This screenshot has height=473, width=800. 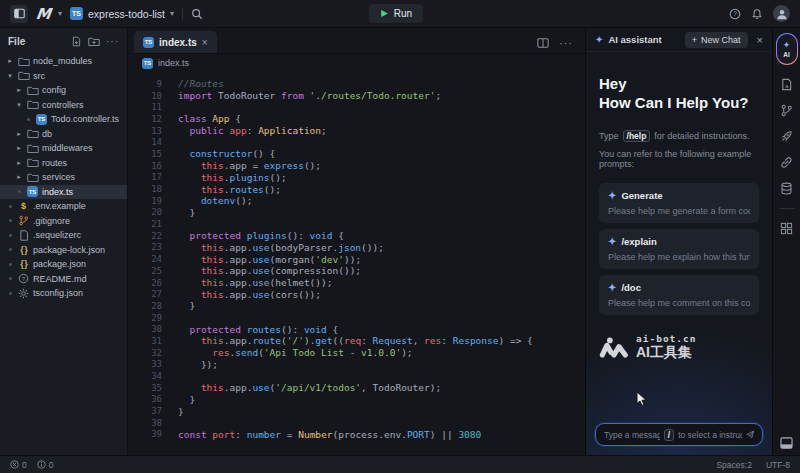 I want to click on tree-item-readme-md: ?README.md, so click(x=64, y=280).